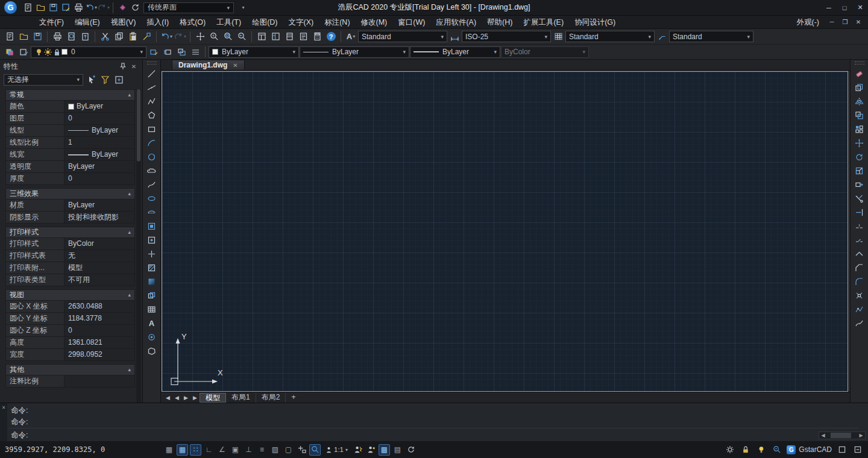  Describe the element at coordinates (152, 254) in the screenshot. I see `point-icon` at that location.